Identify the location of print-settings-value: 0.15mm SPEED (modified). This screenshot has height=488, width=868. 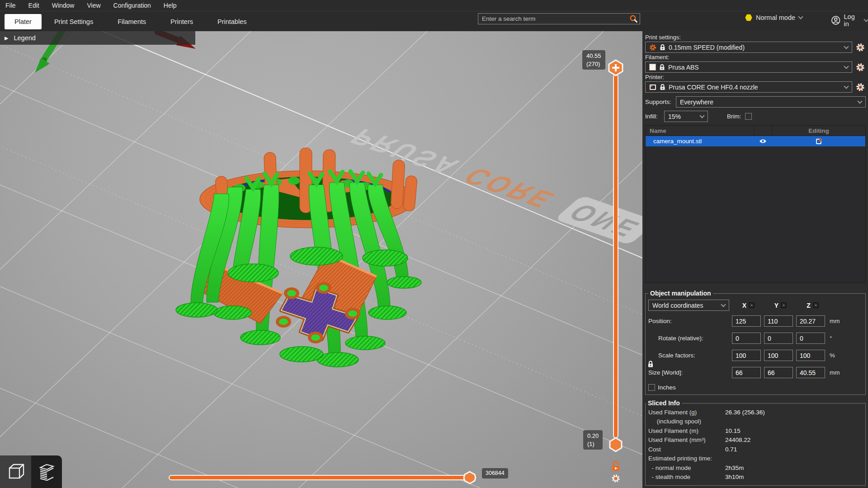
(707, 47).